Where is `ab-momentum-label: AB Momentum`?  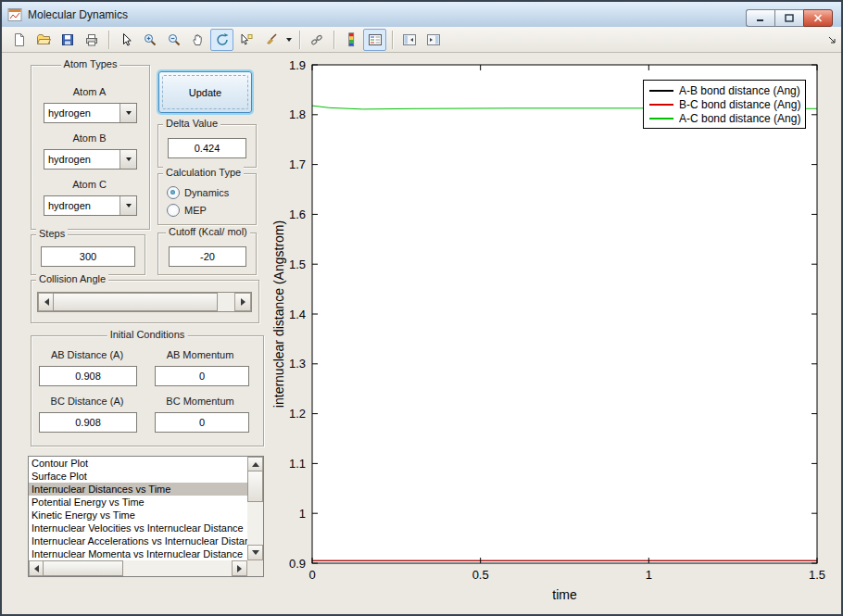
ab-momentum-label: AB Momentum is located at coordinates (200, 355).